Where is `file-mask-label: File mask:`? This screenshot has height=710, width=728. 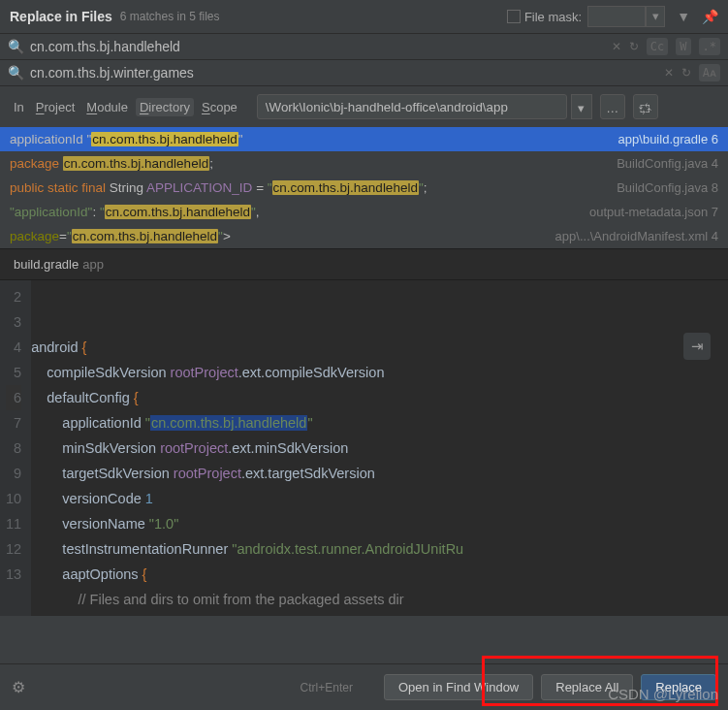
file-mask-label: File mask: is located at coordinates (553, 17).